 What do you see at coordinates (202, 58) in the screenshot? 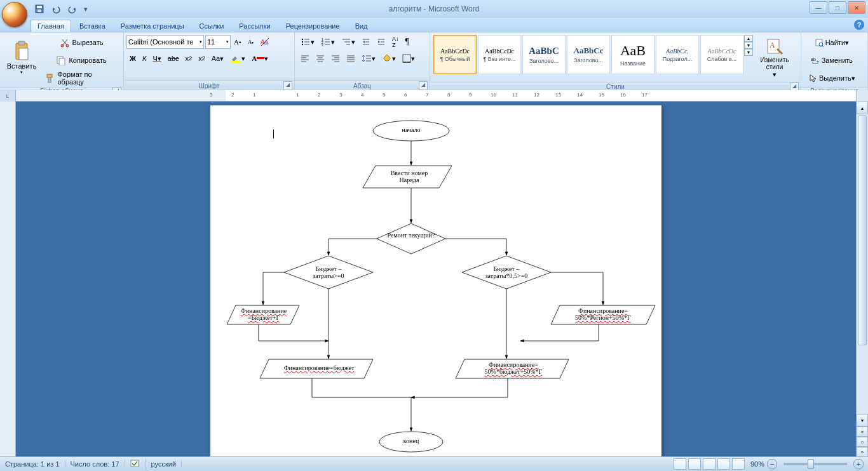
I see `superscript-button: x2` at bounding box center [202, 58].